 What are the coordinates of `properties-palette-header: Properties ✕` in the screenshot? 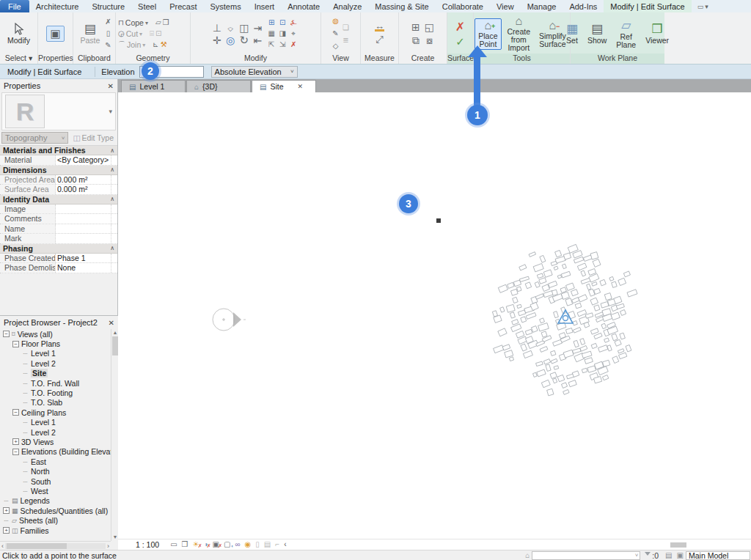 It's located at (59, 86).